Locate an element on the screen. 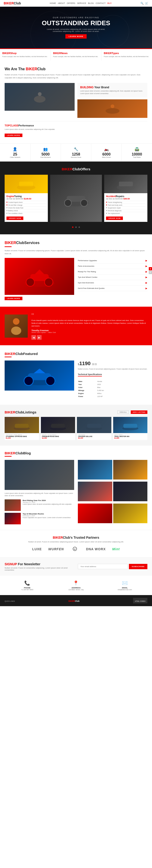 The image size is (152, 868). offer-card-engine: EngineTuning as low as $299.50 $149.50 C… is located at coordinates (26, 198).